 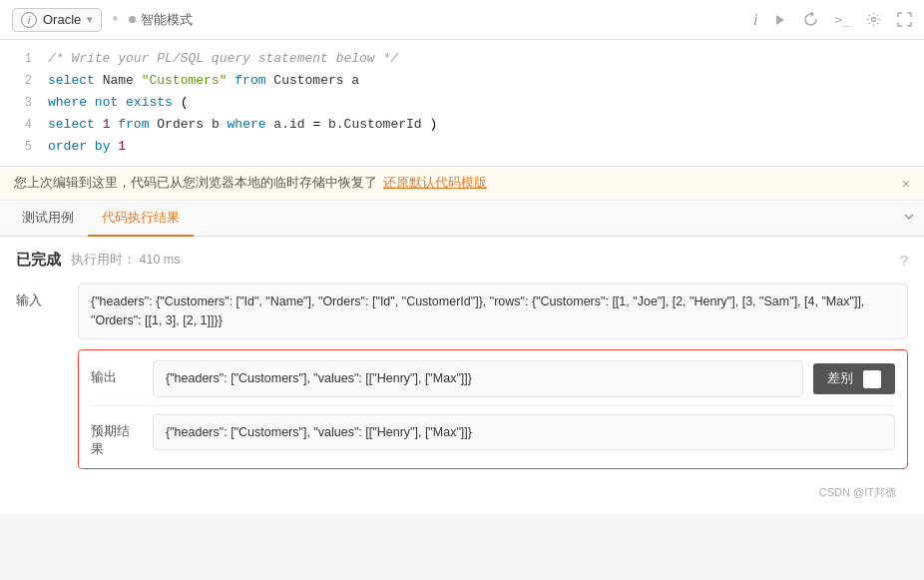 What do you see at coordinates (904, 20) in the screenshot?
I see `fullscreen-icon` at bounding box center [904, 20].